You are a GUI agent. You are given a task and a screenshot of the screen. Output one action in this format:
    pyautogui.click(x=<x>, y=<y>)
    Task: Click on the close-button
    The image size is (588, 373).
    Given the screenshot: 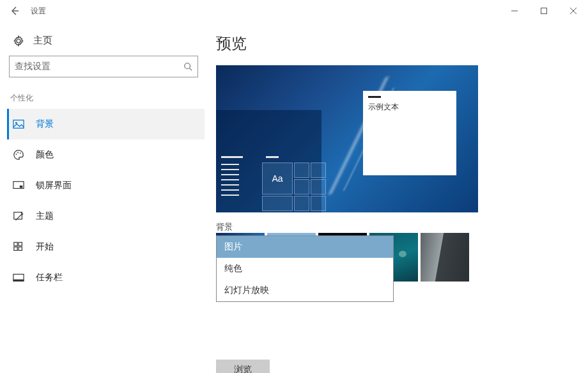 What is the action you would take?
    pyautogui.click(x=573, y=11)
    